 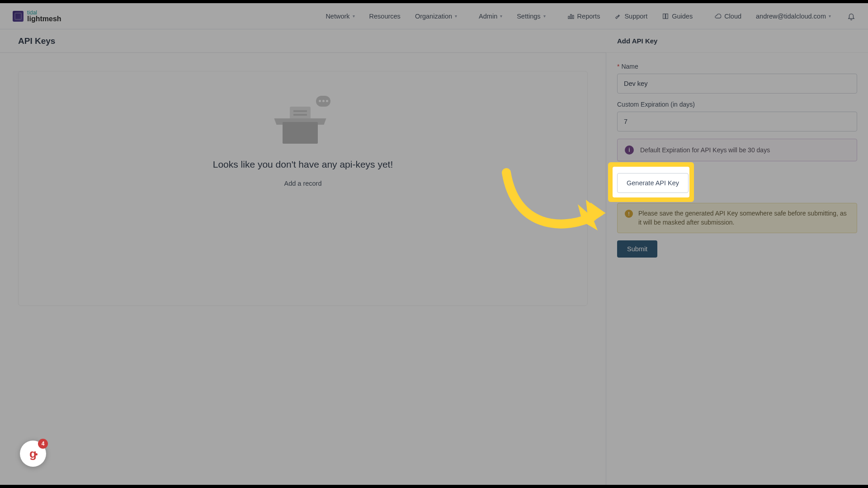 I want to click on info-icon: i, so click(x=629, y=150).